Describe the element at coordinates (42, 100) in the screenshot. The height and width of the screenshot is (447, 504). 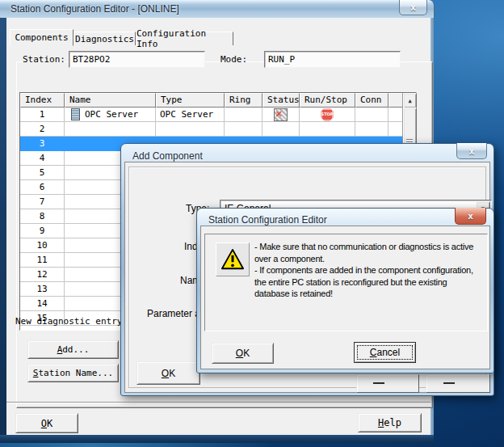
I see `column-header-index: Index` at that location.